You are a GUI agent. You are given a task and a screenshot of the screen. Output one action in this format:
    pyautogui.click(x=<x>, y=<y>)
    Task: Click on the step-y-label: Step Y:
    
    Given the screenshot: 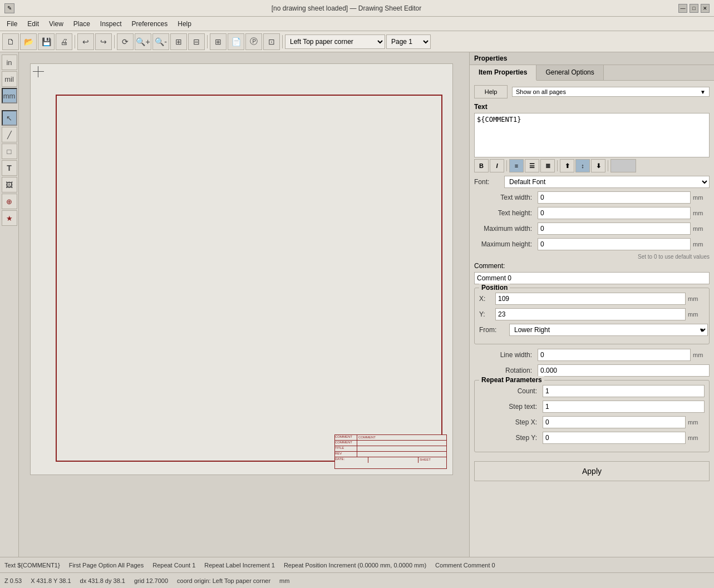 What is the action you would take?
    pyautogui.click(x=510, y=438)
    